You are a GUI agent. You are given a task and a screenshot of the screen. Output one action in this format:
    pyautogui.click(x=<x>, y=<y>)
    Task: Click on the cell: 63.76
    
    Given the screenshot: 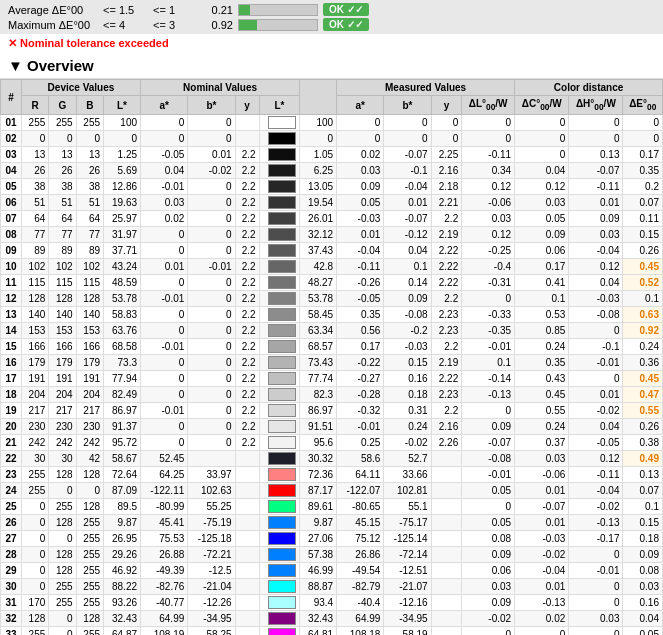 What is the action you would take?
    pyautogui.click(x=122, y=331)
    